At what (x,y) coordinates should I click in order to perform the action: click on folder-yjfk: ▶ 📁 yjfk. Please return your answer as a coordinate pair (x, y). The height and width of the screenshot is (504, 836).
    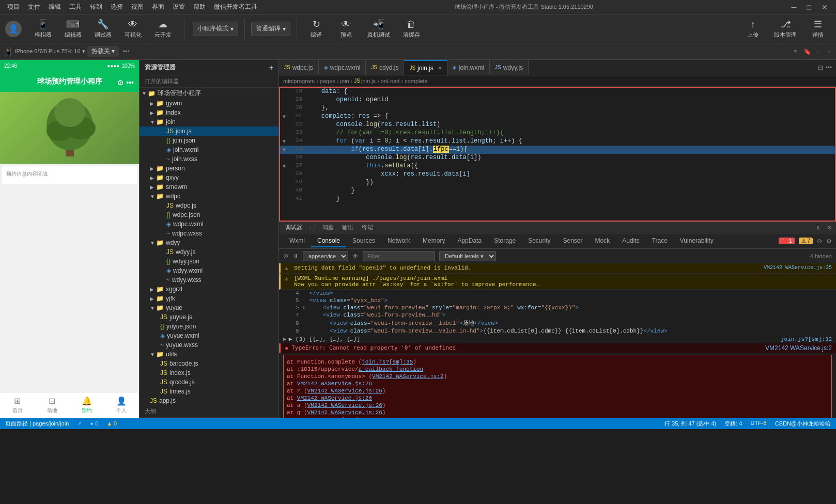
    Looking at the image, I should click on (209, 298).